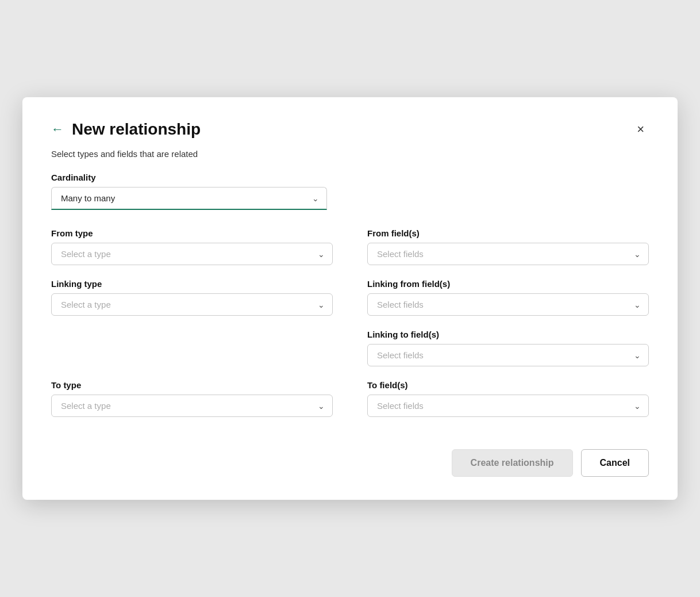  I want to click on cardinality-select: One to one One to many Many to one Many …, so click(189, 198).